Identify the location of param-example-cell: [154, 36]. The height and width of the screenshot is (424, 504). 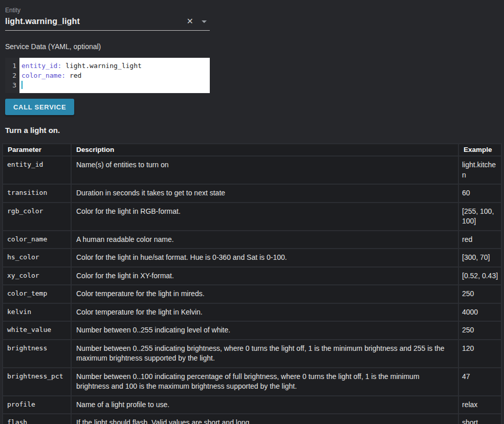
(480, 258).